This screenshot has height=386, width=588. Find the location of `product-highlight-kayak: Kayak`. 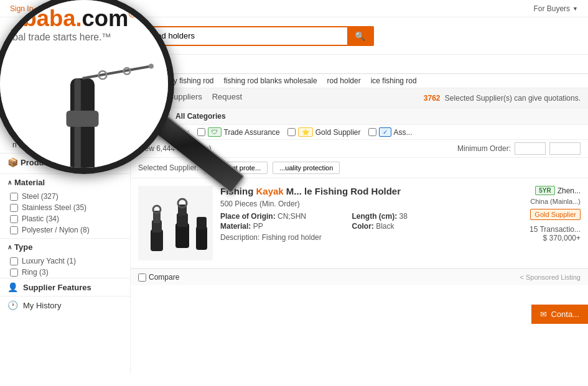

product-highlight-kayak: Kayak is located at coordinates (270, 191).